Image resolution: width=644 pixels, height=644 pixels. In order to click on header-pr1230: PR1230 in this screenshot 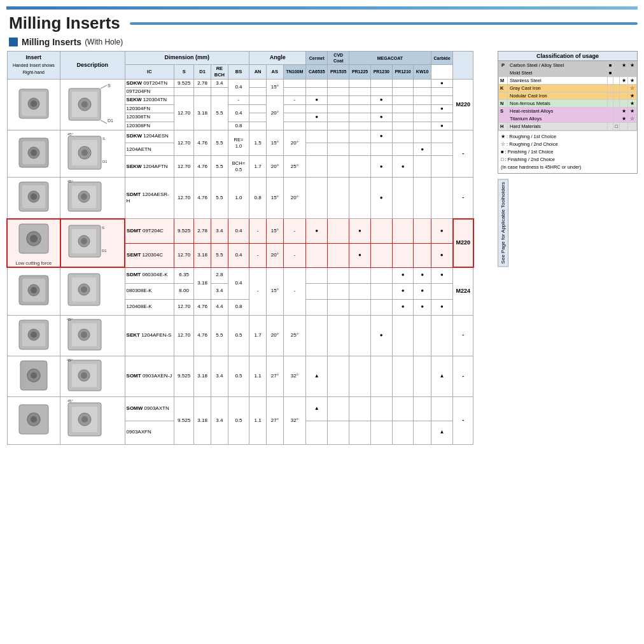, I will do `click(381, 73)`.